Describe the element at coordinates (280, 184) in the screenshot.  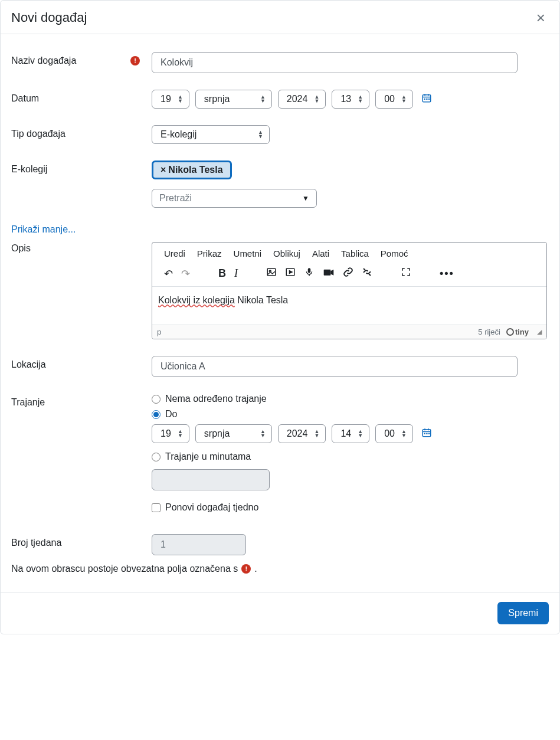
I see `row-course: E-kolegij × Nikola Tesla Pretraži ▼` at that location.